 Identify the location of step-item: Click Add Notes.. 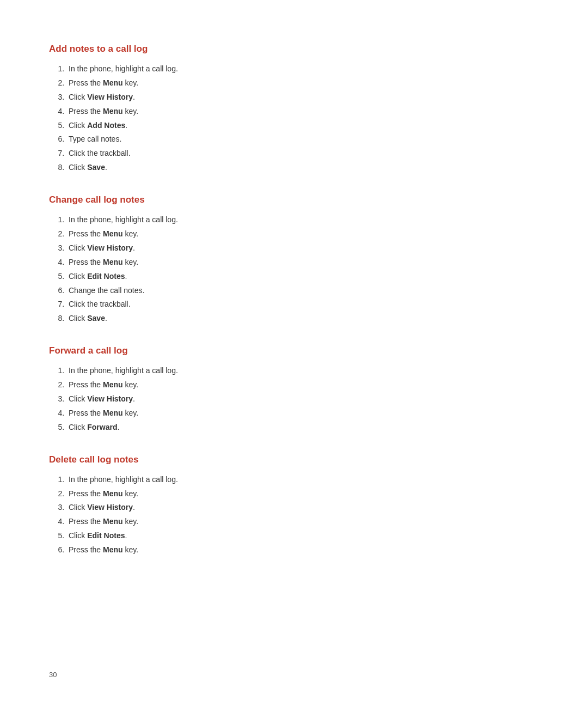
(303, 126).